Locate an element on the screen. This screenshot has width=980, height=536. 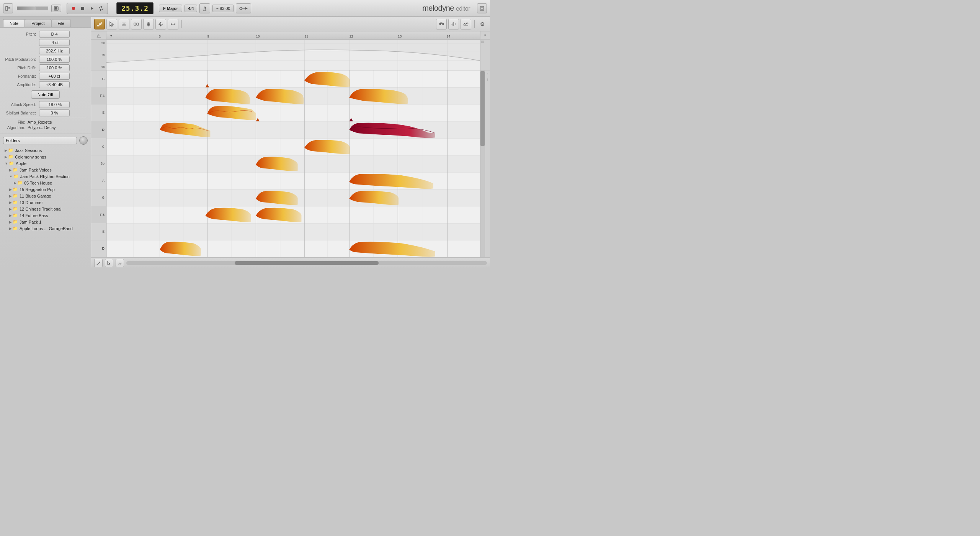
tab-note: Note is located at coordinates (14, 23).